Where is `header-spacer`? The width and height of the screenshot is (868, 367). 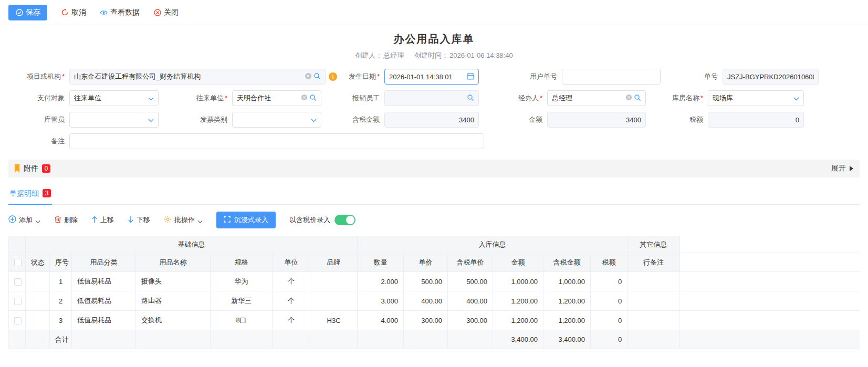 header-spacer is located at coordinates (17, 245).